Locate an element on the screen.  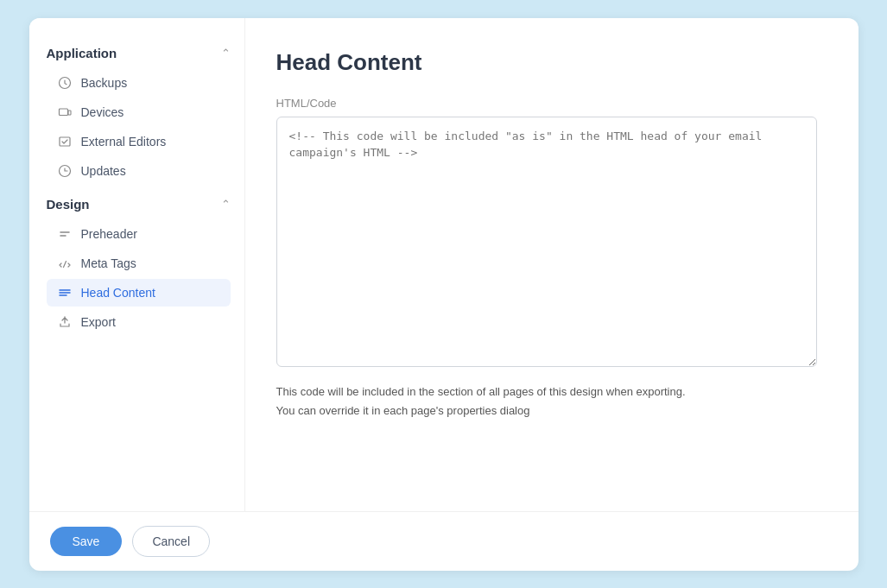
cancel-button: Cancel is located at coordinates (171, 541).